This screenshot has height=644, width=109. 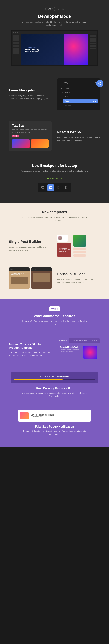 What do you see at coordinates (54, 33) in the screenshot?
I see `mockup-titlebar` at bounding box center [54, 33].